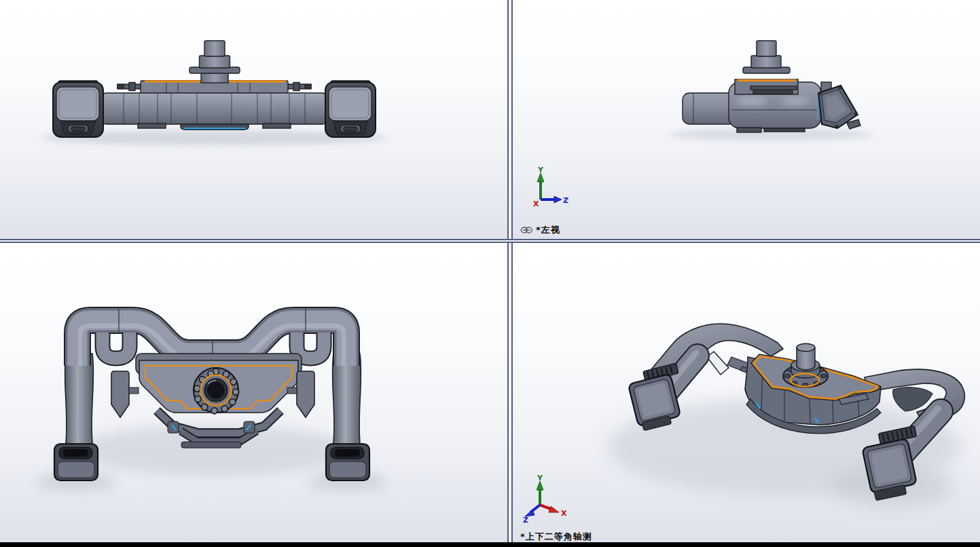 This screenshot has height=547, width=980. I want to click on view-label-text: *左视, so click(548, 230).